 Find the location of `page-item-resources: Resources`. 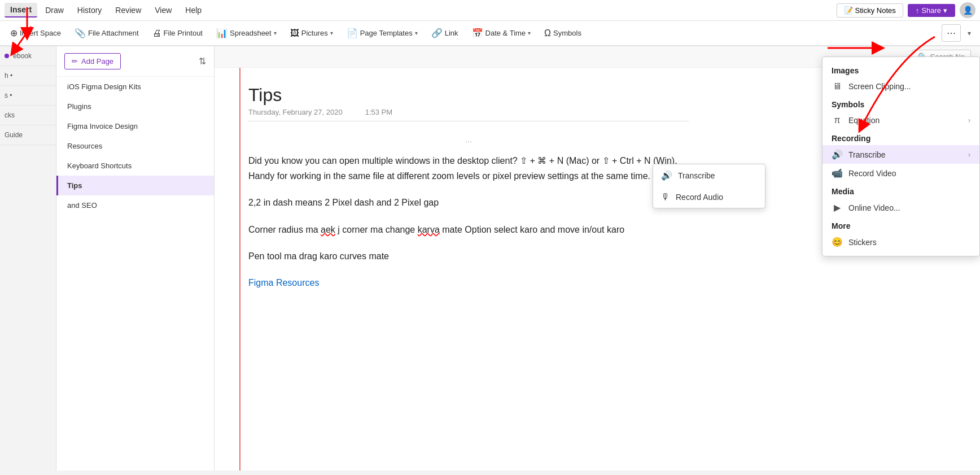

page-item-resources: Resources is located at coordinates (135, 146).